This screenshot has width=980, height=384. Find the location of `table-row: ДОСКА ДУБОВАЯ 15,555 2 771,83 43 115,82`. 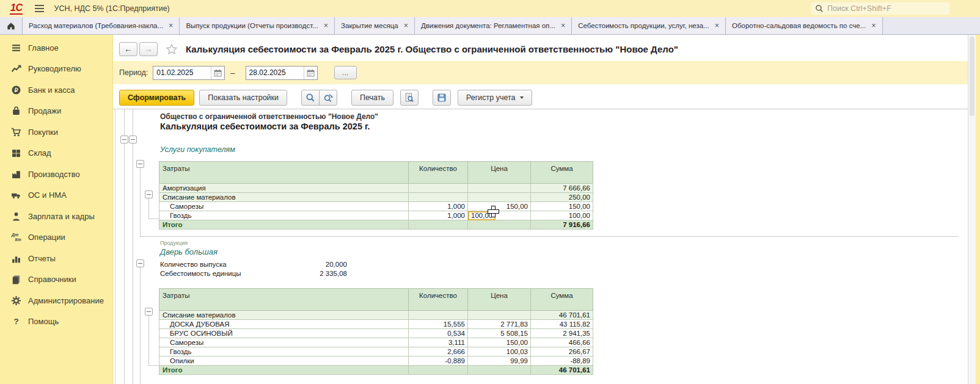

table-row: ДОСКА ДУБОВАЯ 15,555 2 771,83 43 115,82 is located at coordinates (376, 325).